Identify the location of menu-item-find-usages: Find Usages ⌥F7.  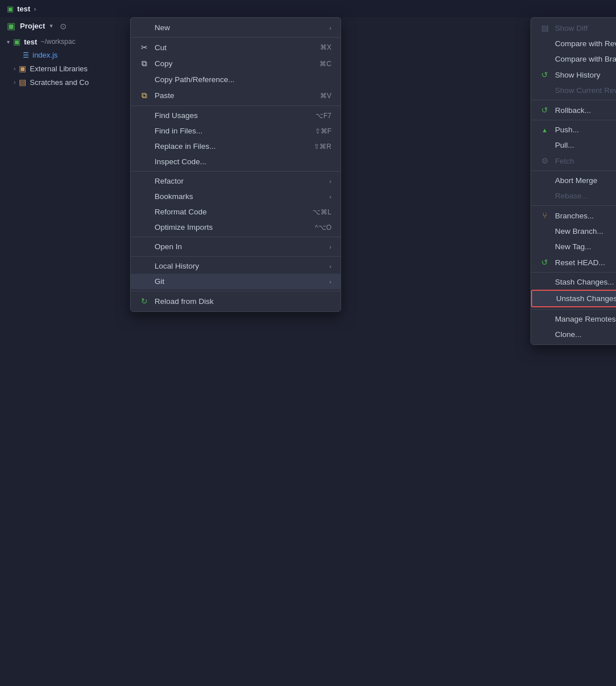
(236, 115).